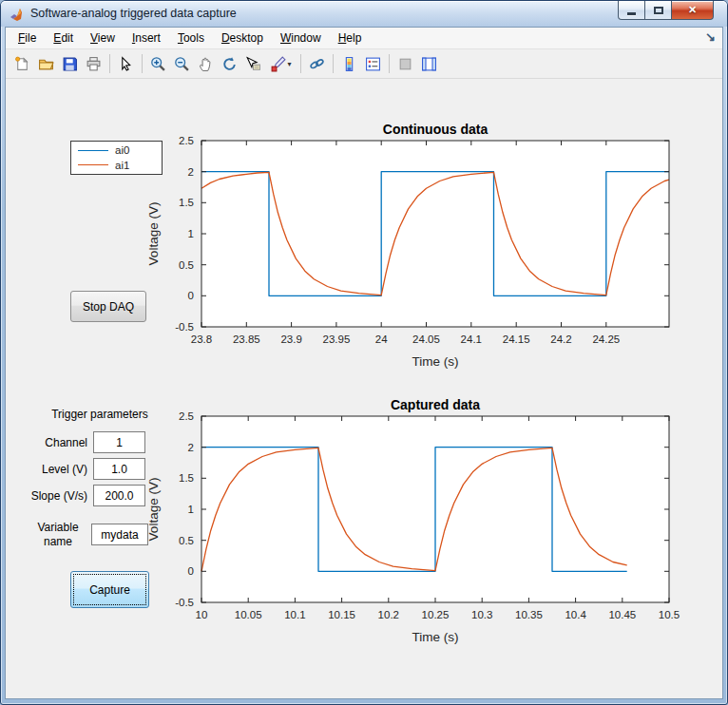 The height and width of the screenshot is (705, 728). Describe the element at coordinates (27, 38) in the screenshot. I see `menu-file: File` at that location.